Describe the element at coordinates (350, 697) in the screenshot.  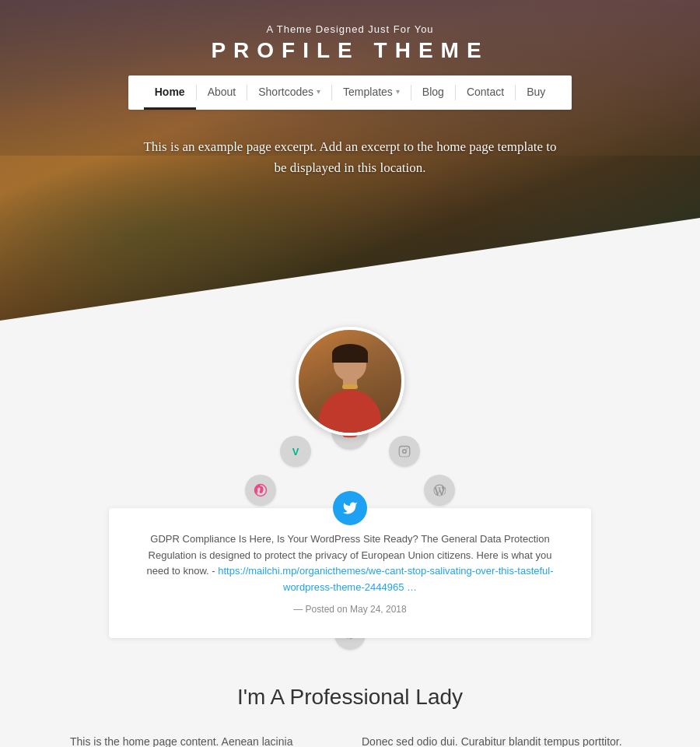
I see `content-title: I'm A Professional Lady` at that location.